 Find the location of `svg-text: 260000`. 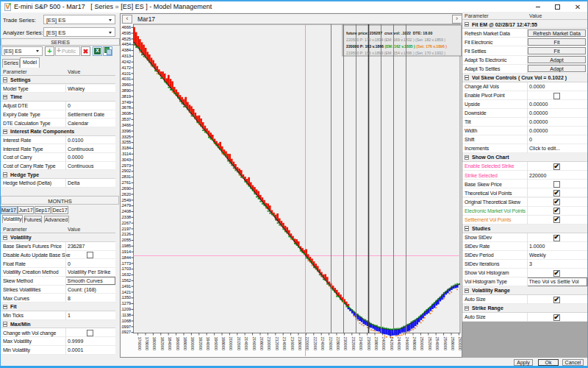

svg-text: 260000 is located at coordinates (460, 344).